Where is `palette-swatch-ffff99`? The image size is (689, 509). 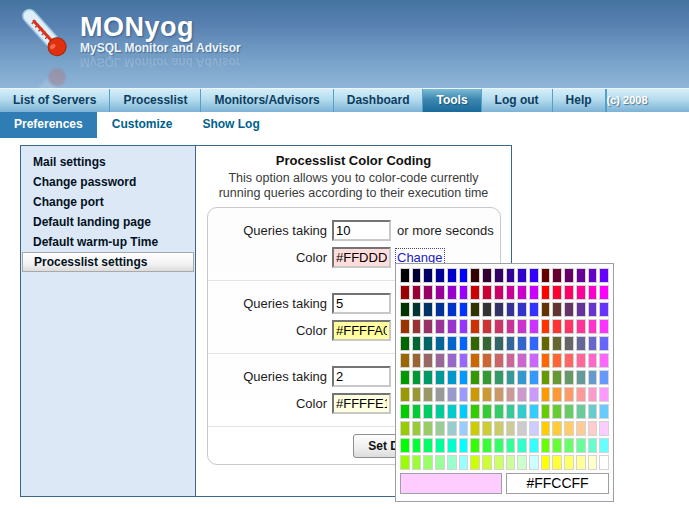
palette-swatch-ffff99 is located at coordinates (581, 462).